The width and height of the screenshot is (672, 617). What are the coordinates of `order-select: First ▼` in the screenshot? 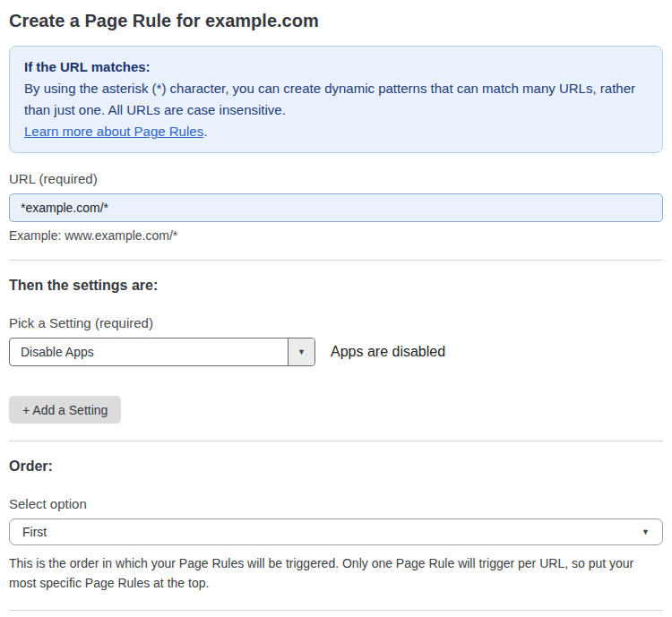 It's located at (336, 532).